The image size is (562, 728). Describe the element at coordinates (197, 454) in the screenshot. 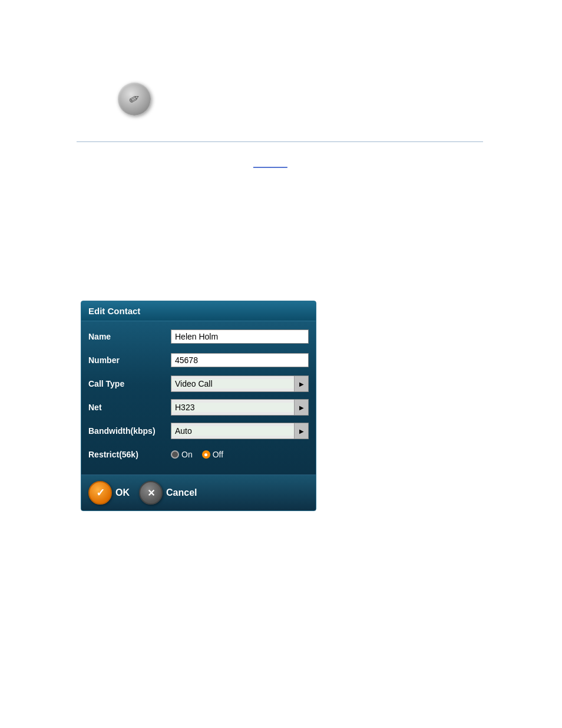

I see `restrict-radio-group: On Off` at that location.